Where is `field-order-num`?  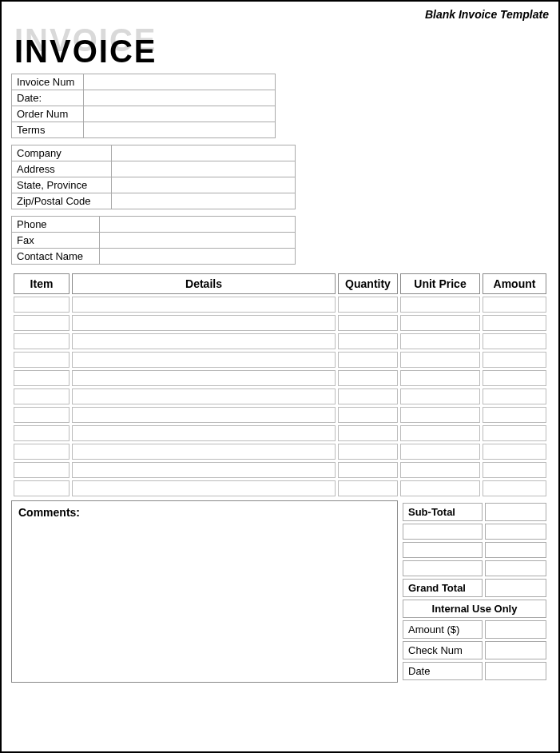
field-order-num is located at coordinates (180, 114).